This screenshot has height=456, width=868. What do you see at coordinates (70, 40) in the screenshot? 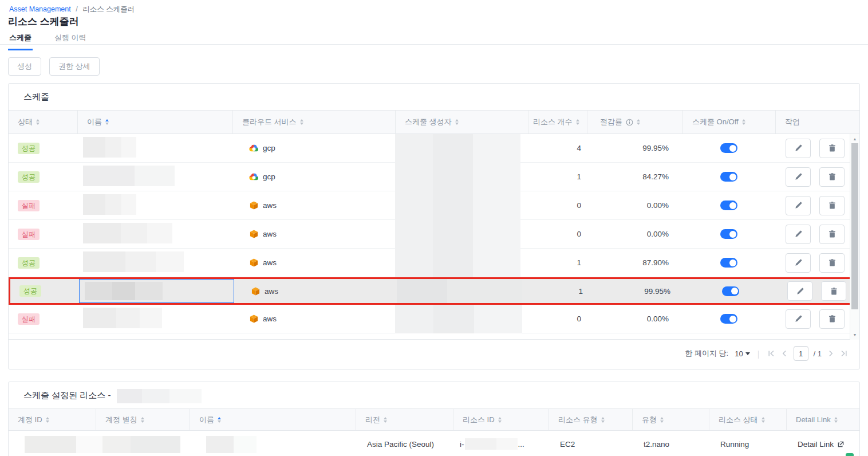
I see `tab-execution-history: 실행 이력` at bounding box center [70, 40].